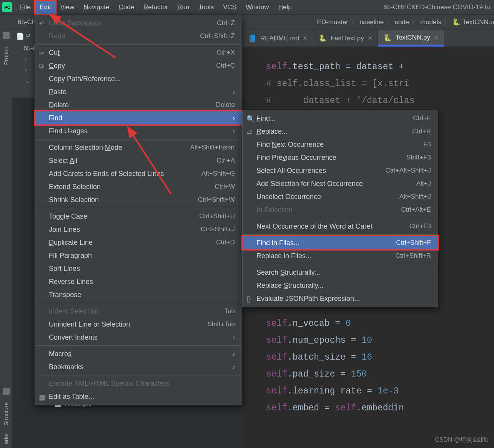  What do you see at coordinates (340, 118) in the screenshot?
I see `find-menu-find: 🔍Find...Ctrl+F` at bounding box center [340, 118].